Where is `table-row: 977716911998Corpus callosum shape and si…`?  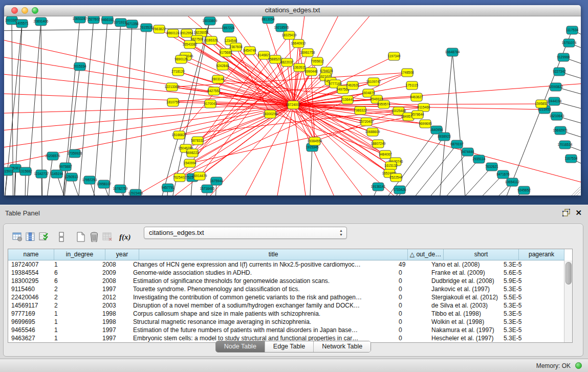 table-row: 977716911998Corpus callosum shape and si… is located at coordinates (290, 314).